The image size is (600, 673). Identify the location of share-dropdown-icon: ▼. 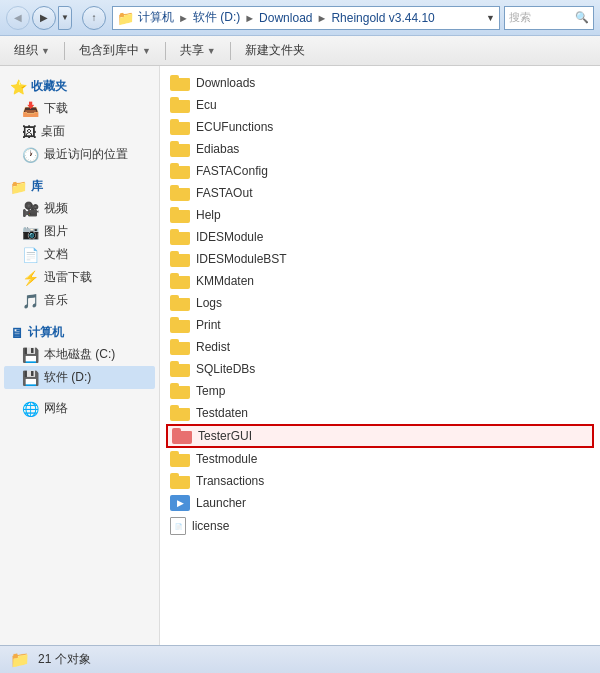
(212, 51).